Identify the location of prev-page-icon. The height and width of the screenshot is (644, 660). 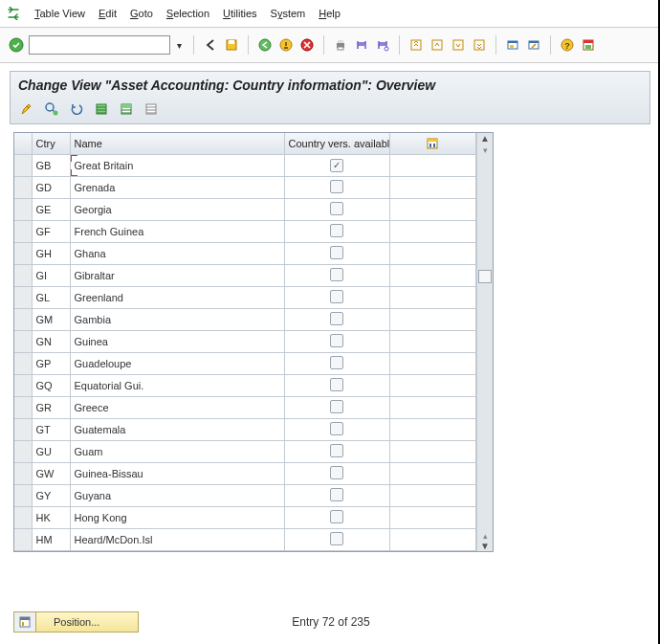
(437, 45).